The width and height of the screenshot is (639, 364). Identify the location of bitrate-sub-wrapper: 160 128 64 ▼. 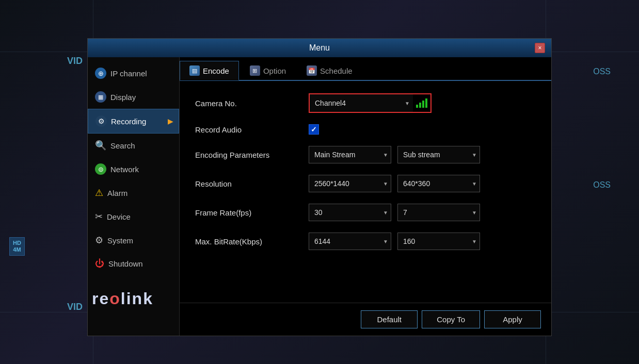
(439, 241).